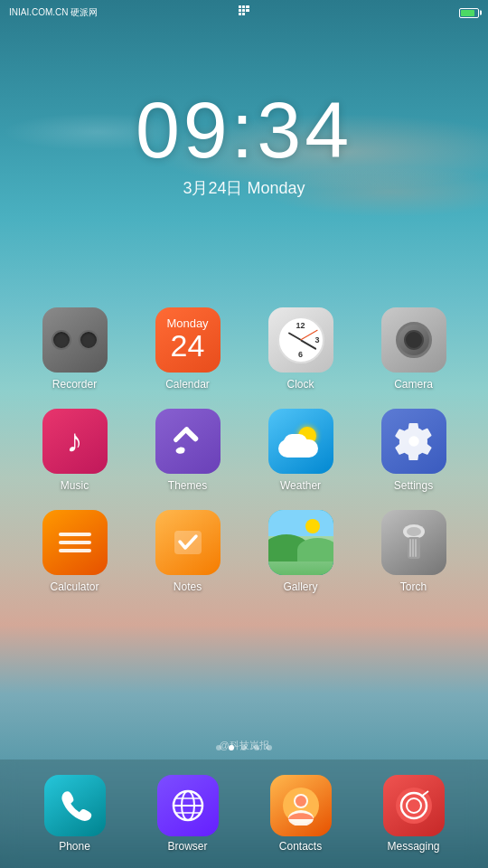 This screenshot has height=868, width=488. Describe the element at coordinates (74, 846) in the screenshot. I see `phone-label: Phone` at that location.